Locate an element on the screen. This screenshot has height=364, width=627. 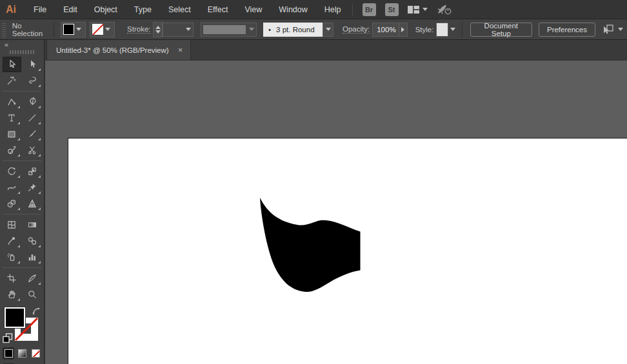
symbol-sprayer-tool is located at coordinates (12, 257).